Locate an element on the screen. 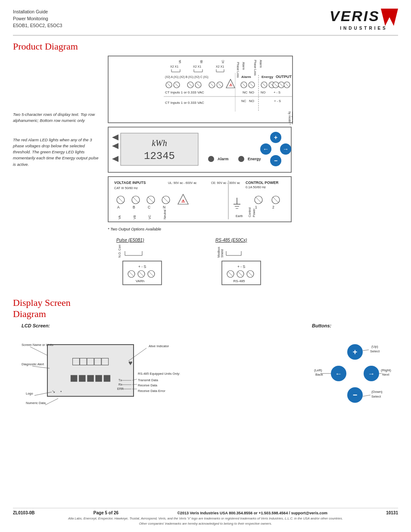  footer-copyright: ©2013 Veris Industries USA 800.354.8556 … is located at coordinates (252, 513).